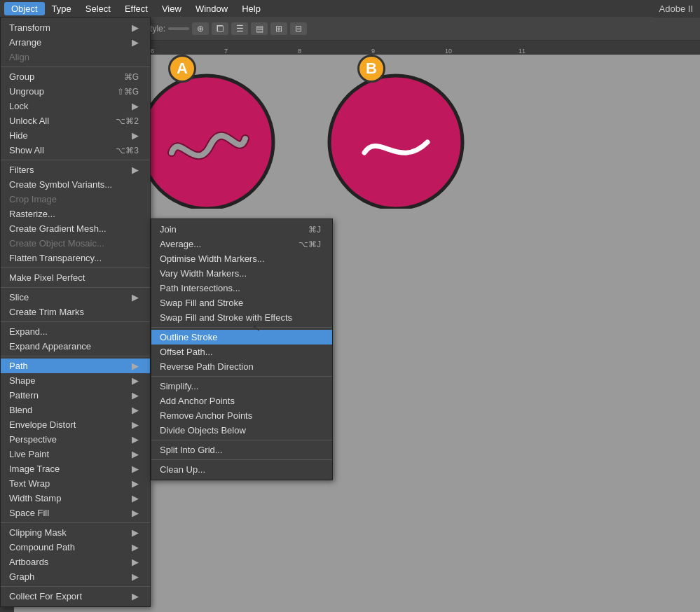  What do you see at coordinates (135, 469) in the screenshot?
I see `arrow-image-trace: ▶` at bounding box center [135, 469].